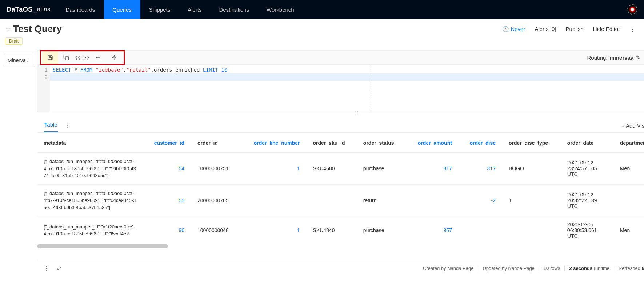  What do you see at coordinates (340, 113) in the screenshot?
I see `resize-handle: ⠿` at bounding box center [340, 113].